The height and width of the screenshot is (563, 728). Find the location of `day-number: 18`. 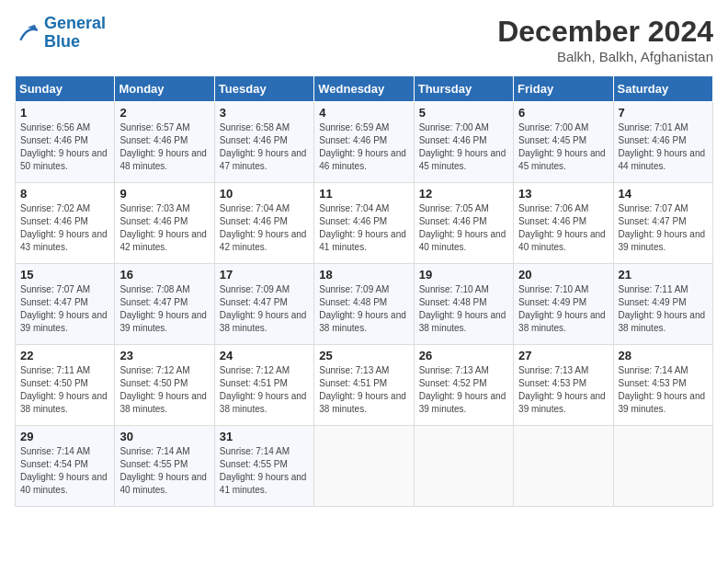

day-number: 18 is located at coordinates (364, 274).